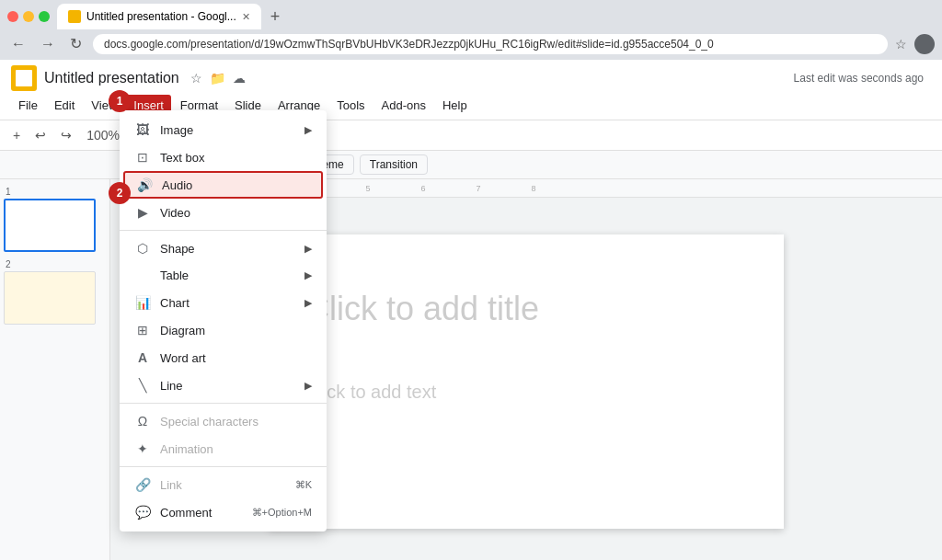 Image resolution: width=942 pixels, height=560 pixels. I want to click on bookmark-icon: ☆, so click(902, 44).